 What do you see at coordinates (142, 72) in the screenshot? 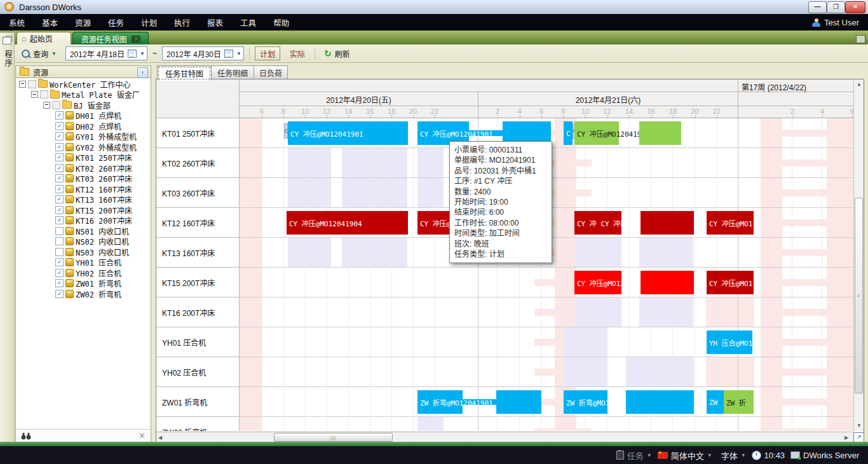
I see `collapse-panel-button: ‹` at bounding box center [142, 72].